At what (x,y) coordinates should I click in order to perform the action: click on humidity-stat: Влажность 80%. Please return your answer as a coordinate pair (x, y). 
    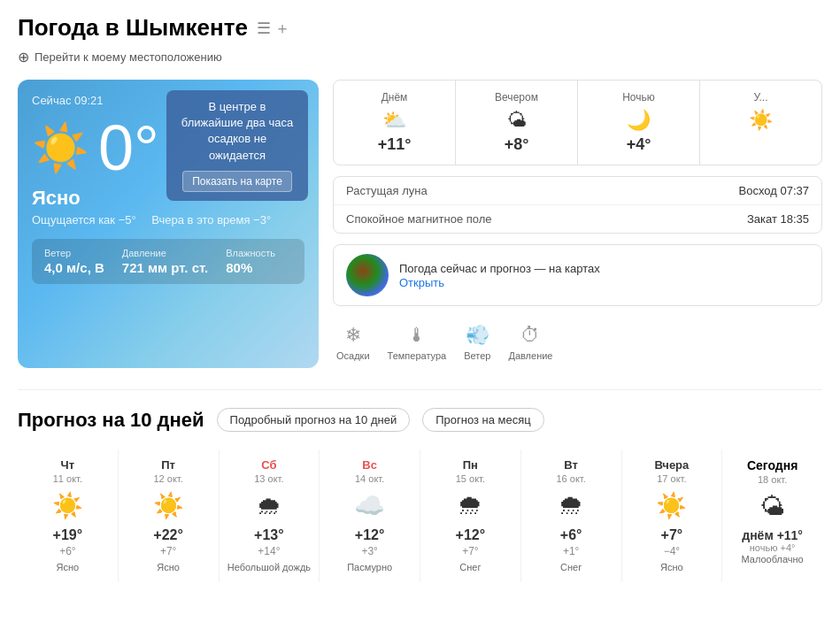
    Looking at the image, I should click on (250, 262).